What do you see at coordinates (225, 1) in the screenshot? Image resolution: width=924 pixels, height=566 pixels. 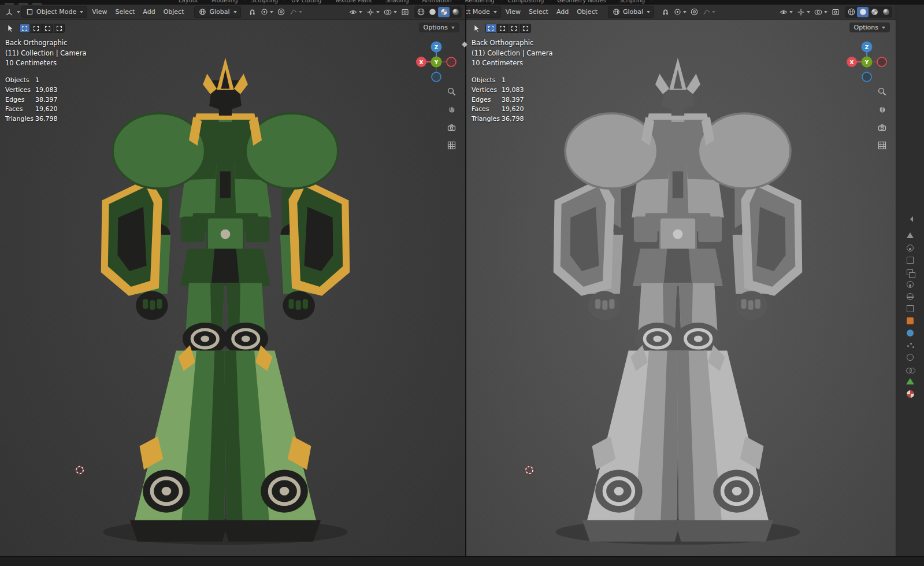 I see `workspace-tab-modeling: Modeling` at bounding box center [225, 1].